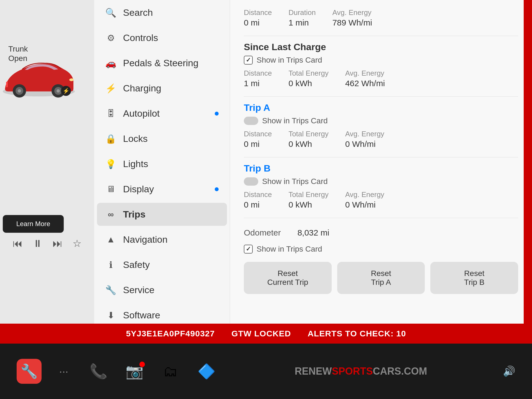 The height and width of the screenshot is (399, 532). I want to click on app-icon-archive: 🗂, so click(170, 371).